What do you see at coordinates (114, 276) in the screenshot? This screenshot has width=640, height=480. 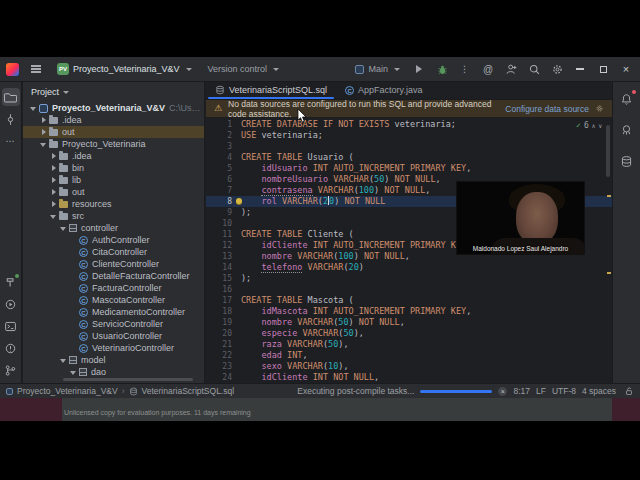 I see `tree-item-detallefacturacontroller: CDetalleFacturaController` at bounding box center [114, 276].